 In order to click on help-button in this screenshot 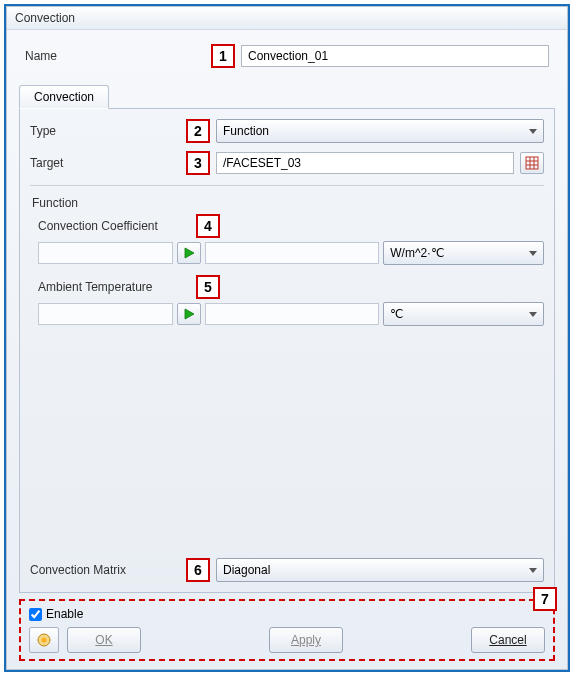, I will do `click(44, 640)`.